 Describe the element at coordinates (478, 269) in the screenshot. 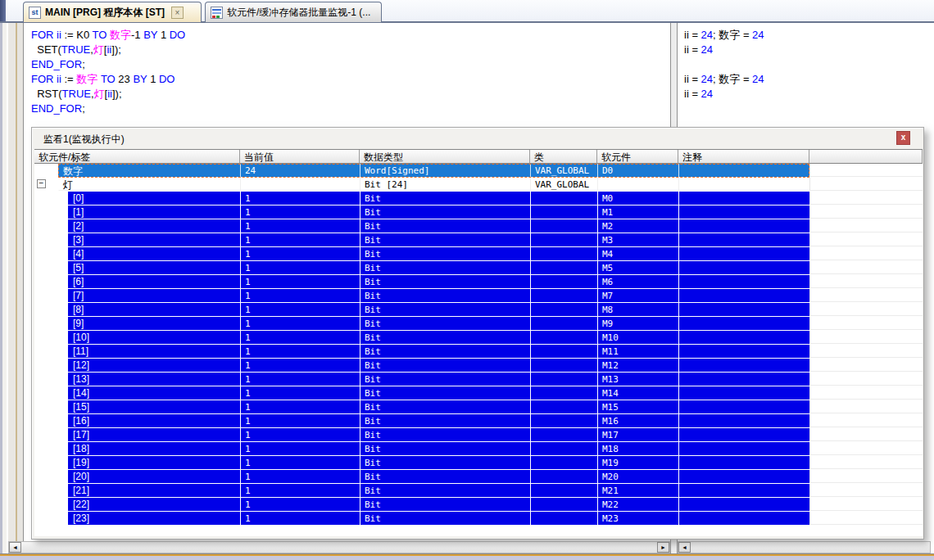

I see `watch-row: [5]1BitM5` at that location.